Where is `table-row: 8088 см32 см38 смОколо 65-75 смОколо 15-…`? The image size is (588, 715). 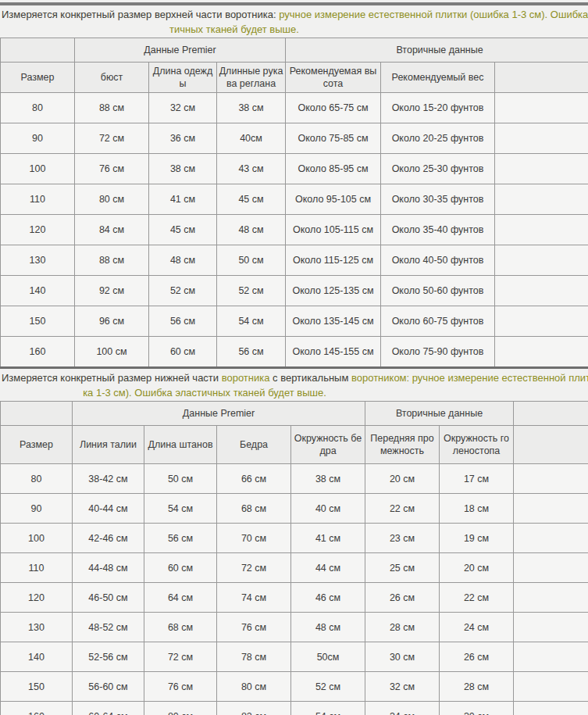 table-row: 8088 см32 см38 смОколо 65-75 смОколо 15-… is located at coordinates (294, 108).